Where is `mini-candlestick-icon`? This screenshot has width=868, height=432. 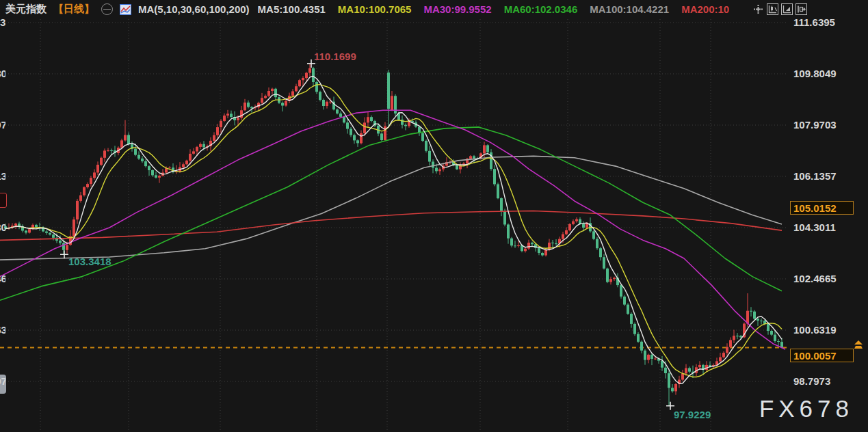 mini-candlestick-icon is located at coordinates (126, 10).